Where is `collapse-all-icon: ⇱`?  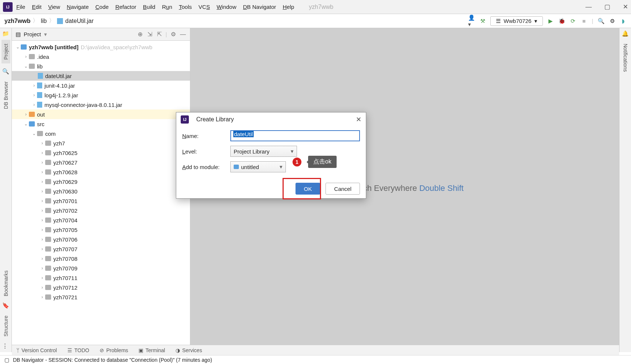 collapse-all-icon: ⇱ is located at coordinates (159, 34).